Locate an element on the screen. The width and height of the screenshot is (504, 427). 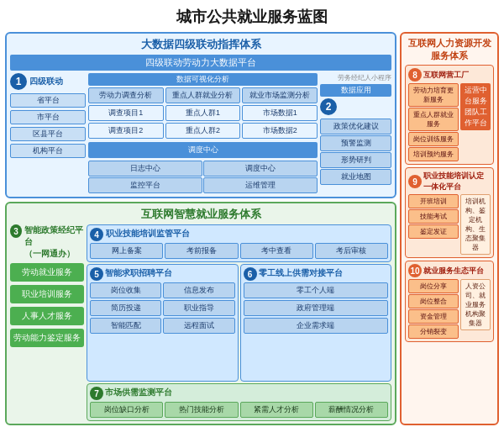
int-col1: 3 智能政策经纪平台（一网通办） 劳动就业服务 职业培训服务 人事人才服务 劳动… is located at coordinates (47, 323).